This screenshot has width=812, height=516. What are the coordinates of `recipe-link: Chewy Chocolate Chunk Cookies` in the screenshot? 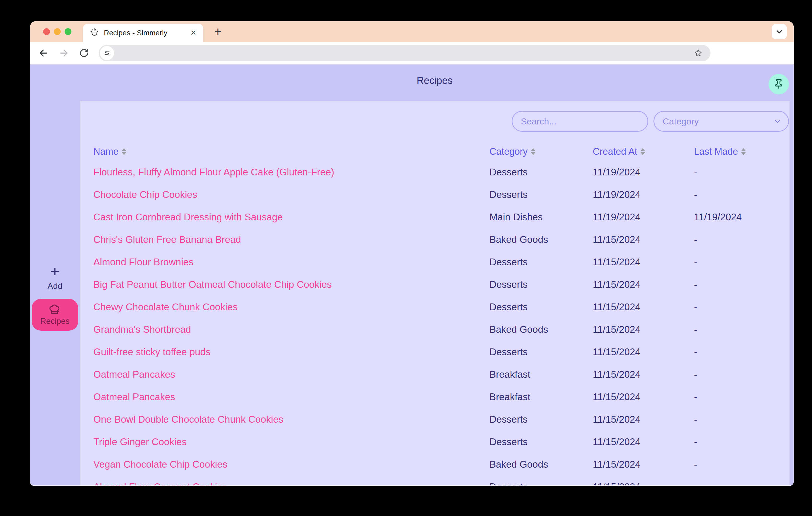 It's located at (165, 307).